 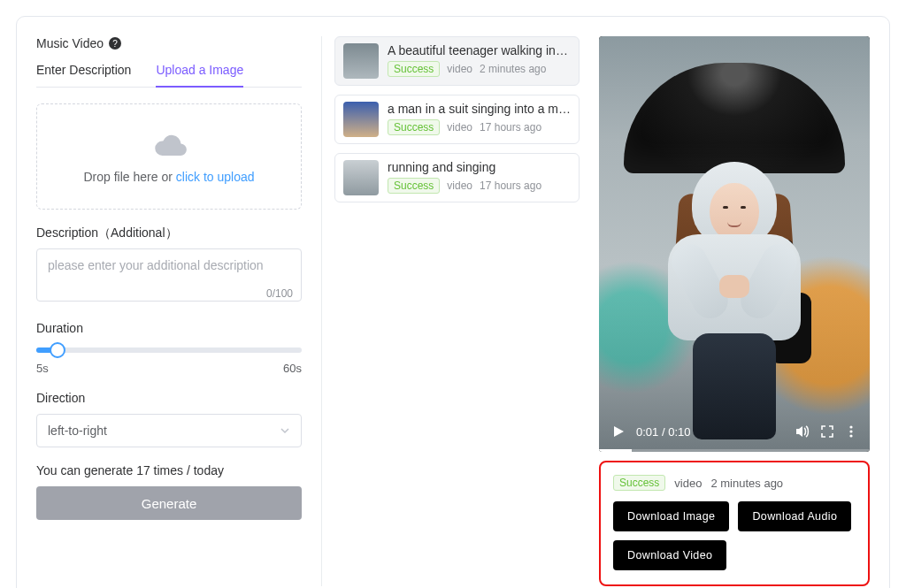 I want to click on page-title: Music Video, so click(x=70, y=43).